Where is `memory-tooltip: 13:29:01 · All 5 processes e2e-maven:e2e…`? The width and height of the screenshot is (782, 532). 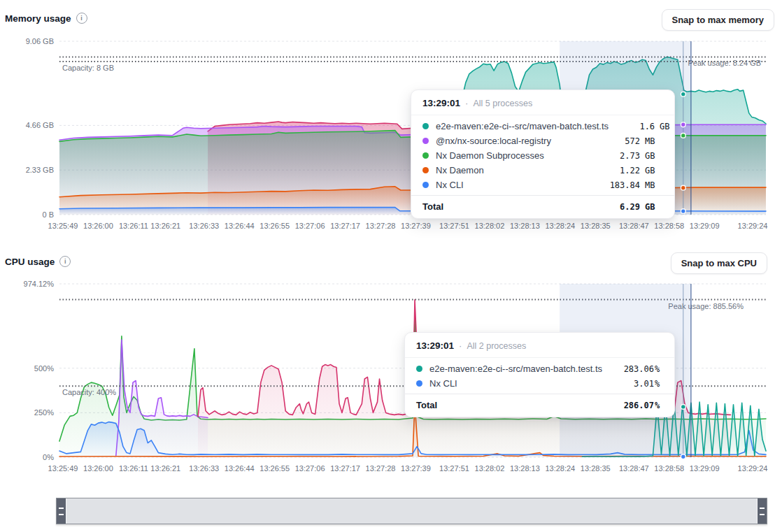 memory-tooltip: 13:29:01 · All 5 processes e2e-maven:e2e… is located at coordinates (543, 154).